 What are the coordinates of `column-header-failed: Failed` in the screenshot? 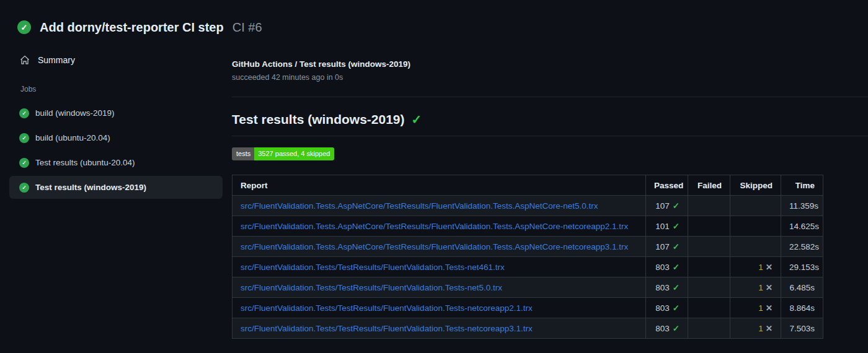 It's located at (709, 186).